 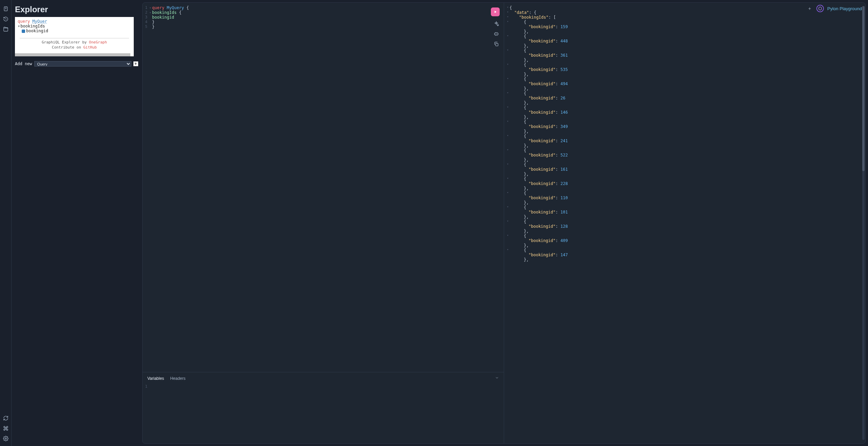 I want to click on explorer-body: query MyQuer ▾bookingIds bookingid Graph…, so click(x=74, y=37).